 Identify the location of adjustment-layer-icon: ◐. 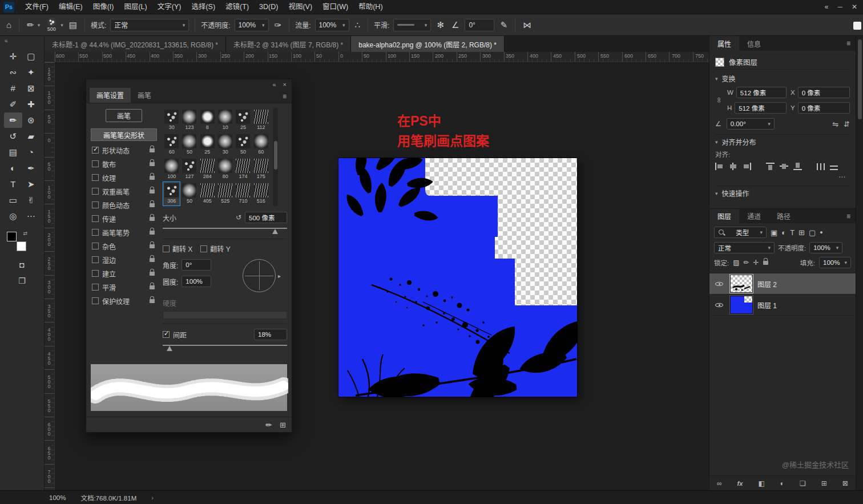
(782, 483).